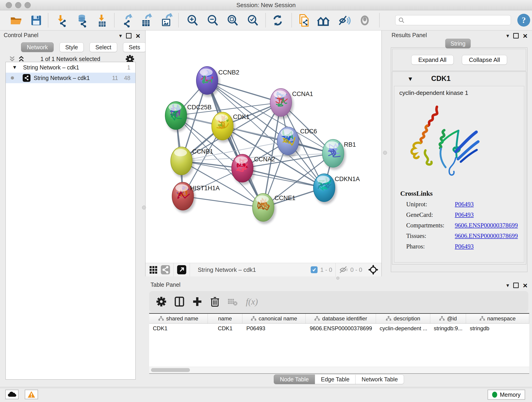 The width and height of the screenshot is (532, 402). What do you see at coordinates (38, 47) in the screenshot?
I see `tab-network: Network` at bounding box center [38, 47].